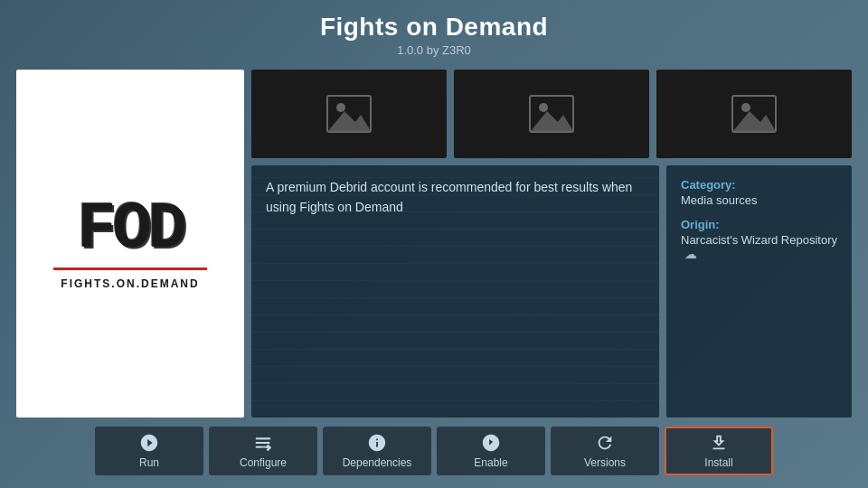  Describe the element at coordinates (605, 463) in the screenshot. I see `versions-label: Versions` at that location.